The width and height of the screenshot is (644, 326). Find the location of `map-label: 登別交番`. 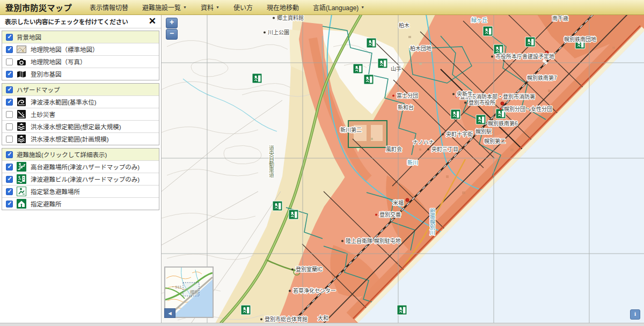

map-label: 登別交番 is located at coordinates (388, 214).